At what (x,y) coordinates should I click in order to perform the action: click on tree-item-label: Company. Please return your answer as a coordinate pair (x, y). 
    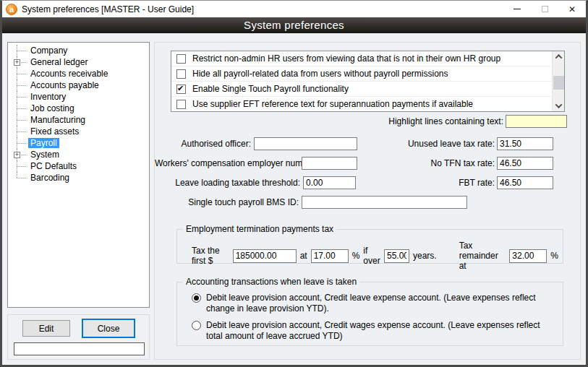
    Looking at the image, I should click on (49, 51).